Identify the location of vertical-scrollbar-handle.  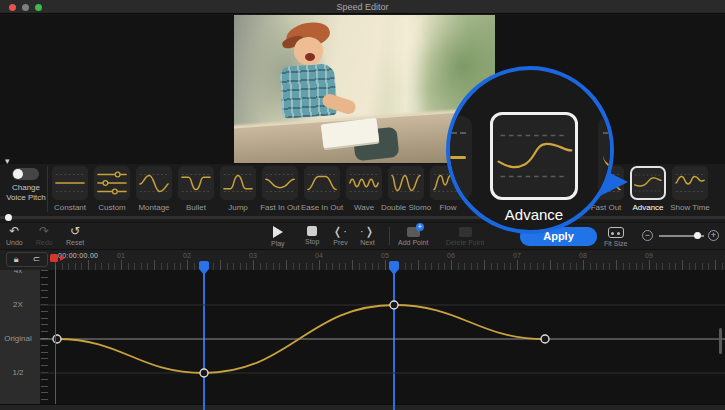
(720, 341).